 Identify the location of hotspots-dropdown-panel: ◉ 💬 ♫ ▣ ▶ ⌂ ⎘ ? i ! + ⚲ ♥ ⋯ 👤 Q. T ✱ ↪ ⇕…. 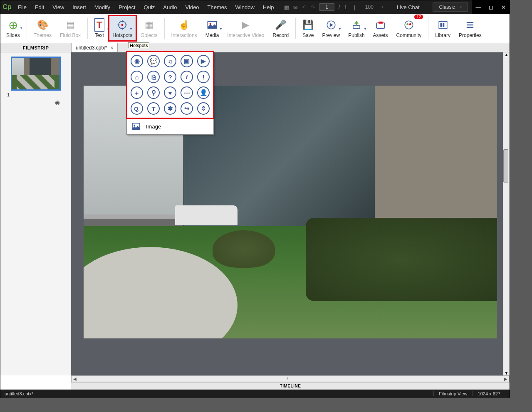
(170, 93).